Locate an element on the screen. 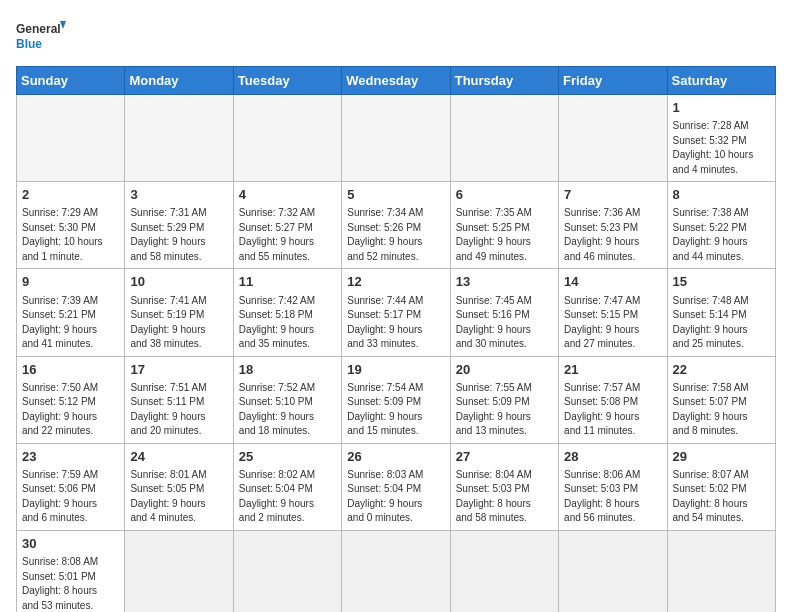 Image resolution: width=792 pixels, height=612 pixels. day-number: 24 is located at coordinates (178, 457).